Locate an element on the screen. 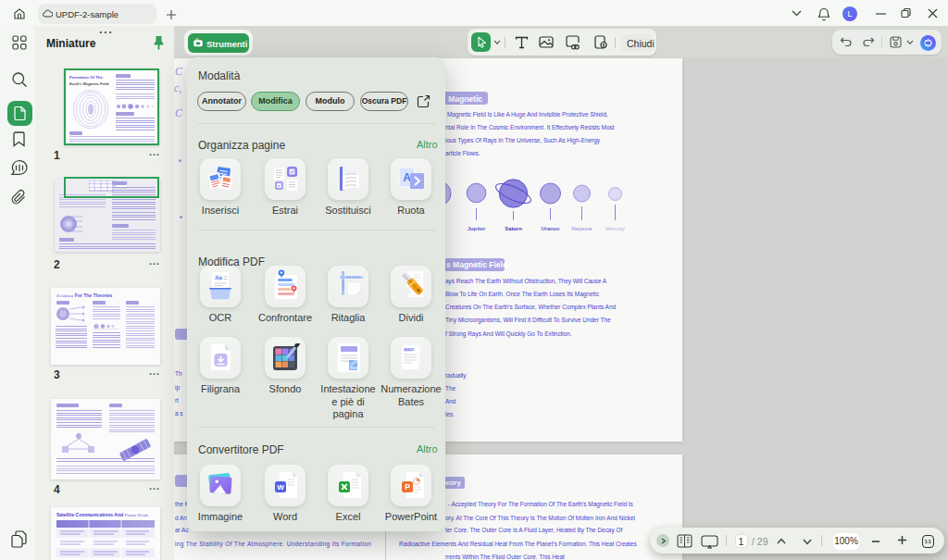 This screenshot has width=948, height=560. svg-text: Mercury is located at coordinates (615, 229).